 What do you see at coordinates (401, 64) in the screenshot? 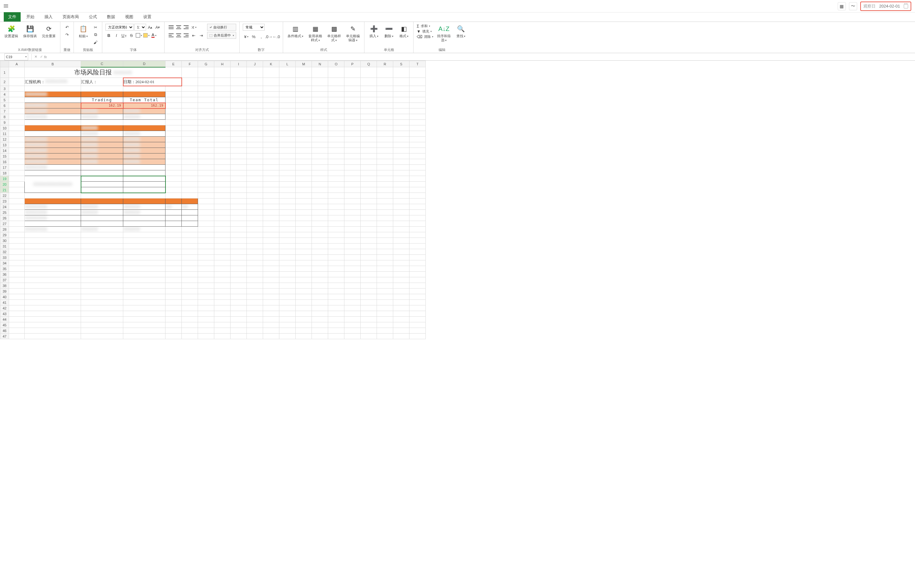
I see `col-header-S: S` at bounding box center [401, 64].